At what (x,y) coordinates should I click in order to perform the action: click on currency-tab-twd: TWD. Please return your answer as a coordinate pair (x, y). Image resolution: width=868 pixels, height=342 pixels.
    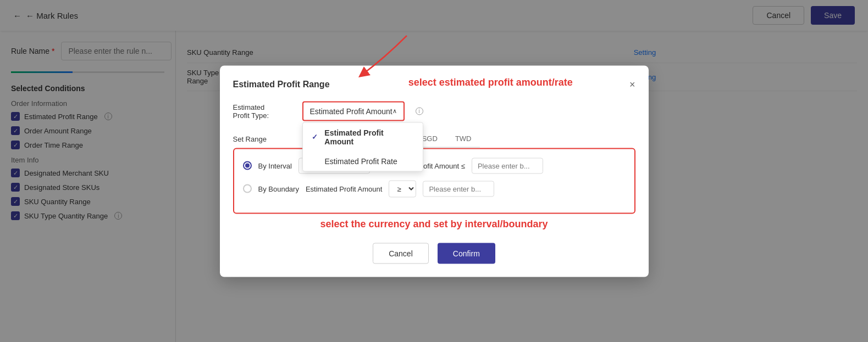
    Looking at the image, I should click on (463, 138).